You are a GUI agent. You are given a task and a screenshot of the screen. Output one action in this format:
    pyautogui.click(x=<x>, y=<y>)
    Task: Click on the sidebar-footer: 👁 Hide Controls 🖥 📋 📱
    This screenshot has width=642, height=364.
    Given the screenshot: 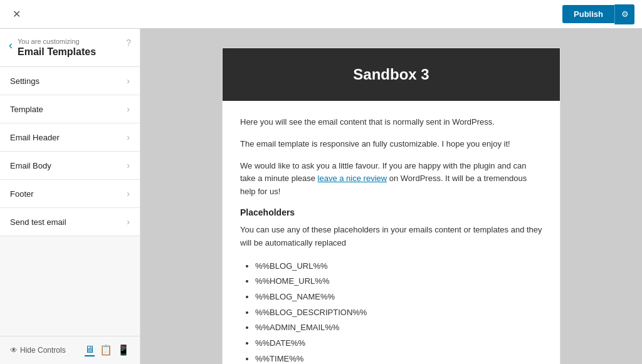 What is the action you would take?
    pyautogui.click(x=70, y=350)
    